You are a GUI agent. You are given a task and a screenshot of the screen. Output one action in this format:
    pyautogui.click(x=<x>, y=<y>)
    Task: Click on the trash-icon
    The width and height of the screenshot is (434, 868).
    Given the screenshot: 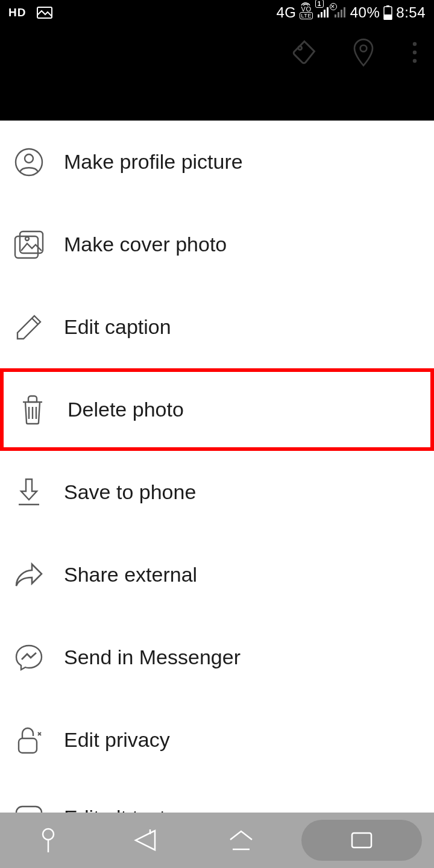 What is the action you would take?
    pyautogui.click(x=33, y=410)
    